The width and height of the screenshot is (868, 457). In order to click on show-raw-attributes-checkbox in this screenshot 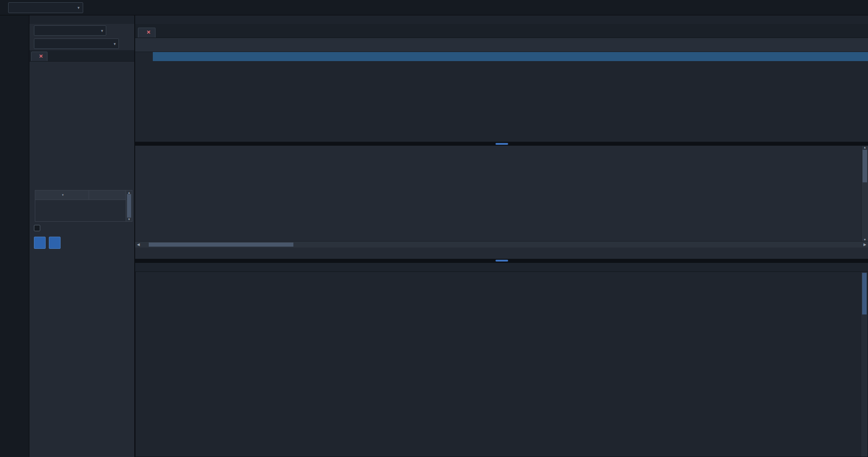, I will do `click(37, 228)`.